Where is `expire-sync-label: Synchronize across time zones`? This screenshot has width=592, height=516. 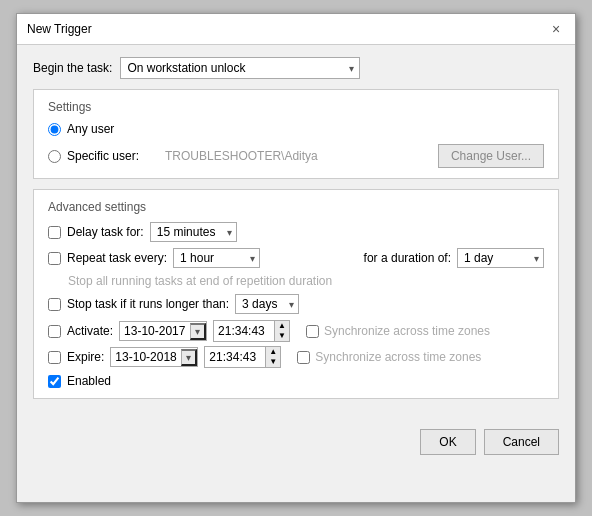
expire-sync-label: Synchronize across time zones is located at coordinates (398, 357).